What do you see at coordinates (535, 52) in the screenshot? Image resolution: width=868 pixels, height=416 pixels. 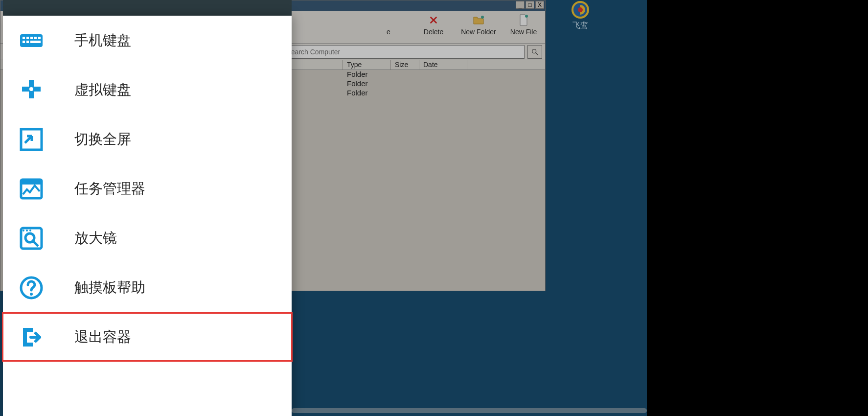 I see `search-icon` at bounding box center [535, 52].